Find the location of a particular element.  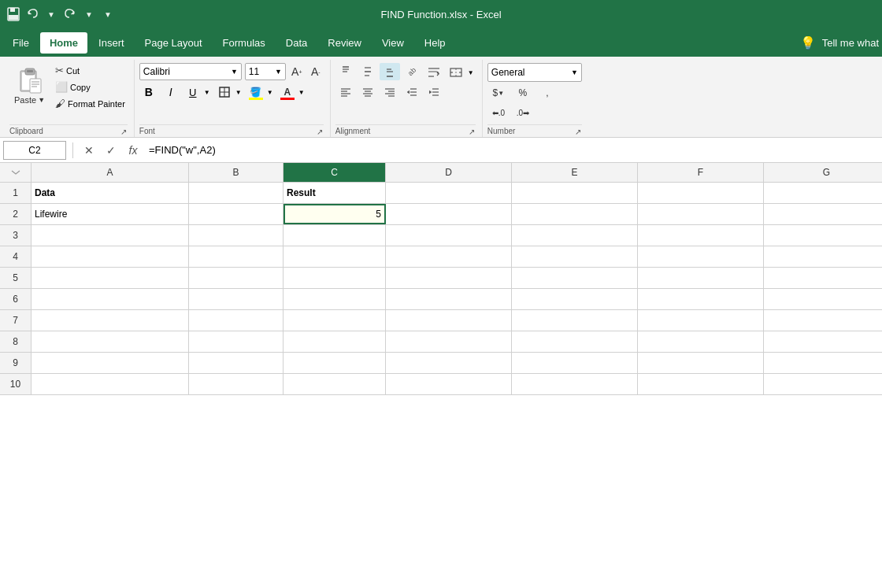

wrap-text-button is located at coordinates (434, 72).